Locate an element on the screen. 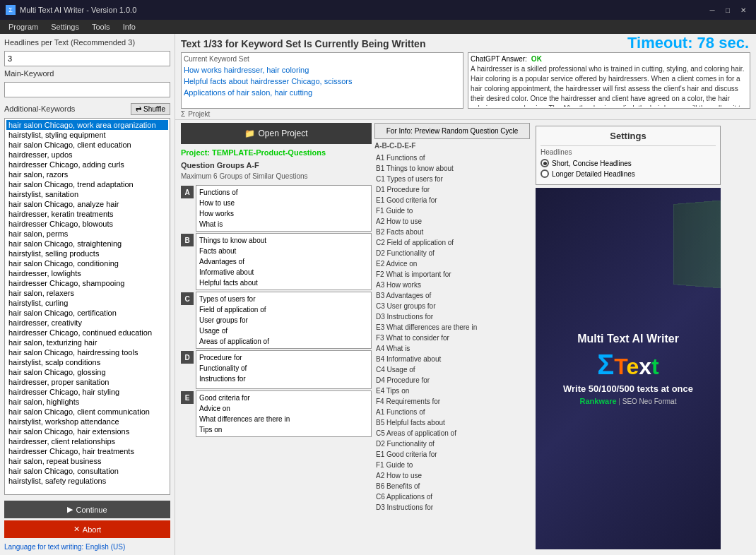 The image size is (756, 555). group-box-item: Procedure for is located at coordinates (284, 357).